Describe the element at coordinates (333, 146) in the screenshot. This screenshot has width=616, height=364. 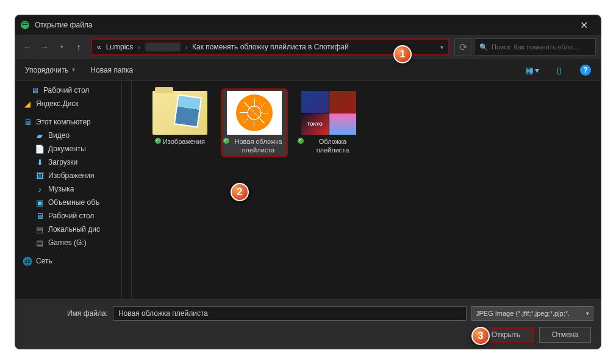
I see `file-label: Обложка плейлиста` at that location.